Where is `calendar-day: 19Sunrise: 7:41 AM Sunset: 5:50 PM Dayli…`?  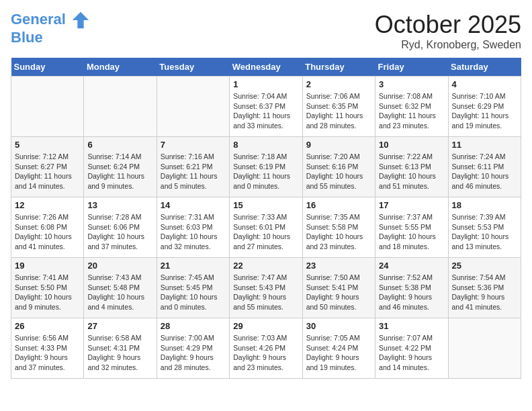 calendar-day: 19Sunrise: 7:41 AM Sunset: 5:50 PM Dayli… is located at coordinates (48, 288).